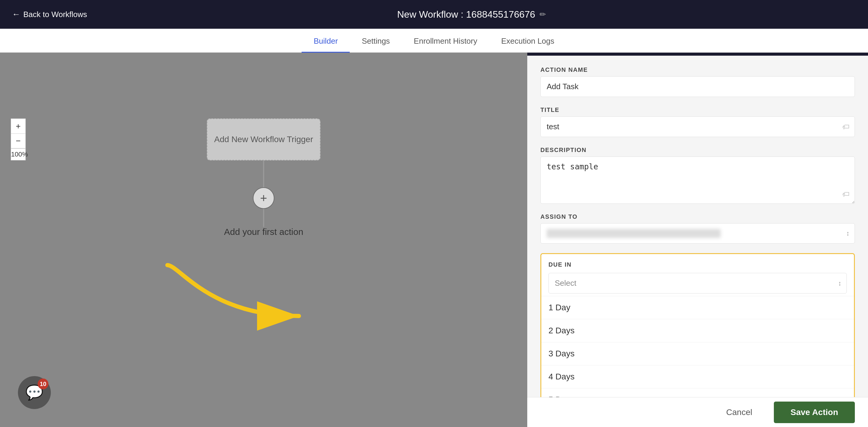 The image size is (868, 427). I want to click on save-action-button: Save Action, so click(814, 412).